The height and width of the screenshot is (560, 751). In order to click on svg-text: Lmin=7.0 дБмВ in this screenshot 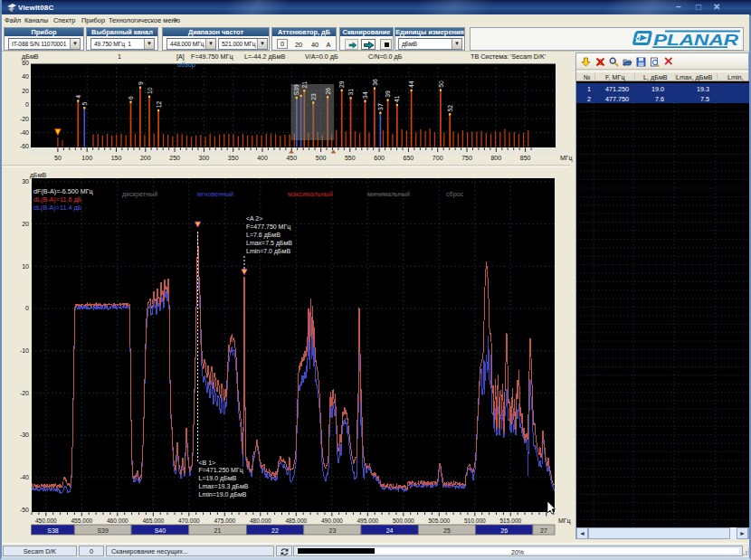, I will do `click(268, 252)`.